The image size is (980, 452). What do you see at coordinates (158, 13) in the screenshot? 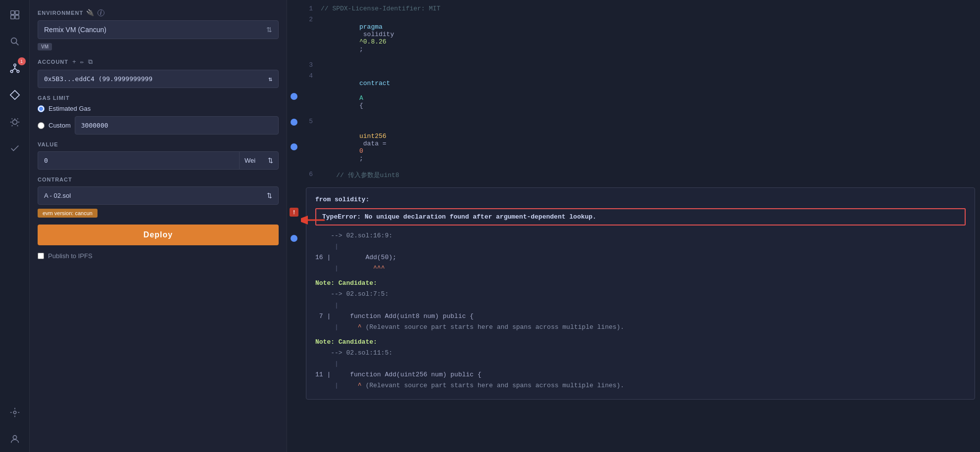
I see `environment-label: ENVIRONMENT 🔌 i` at bounding box center [158, 13].